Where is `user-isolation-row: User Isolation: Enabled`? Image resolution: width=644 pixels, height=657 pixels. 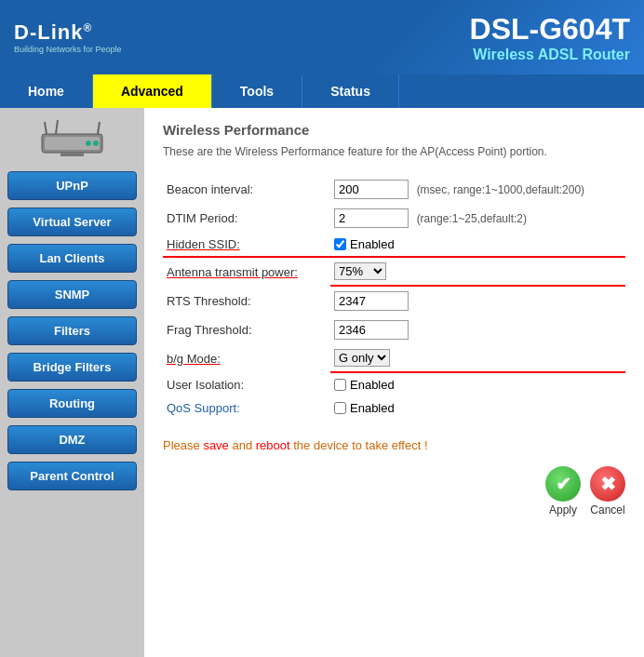
user-isolation-row: User Isolation: Enabled is located at coordinates (395, 384).